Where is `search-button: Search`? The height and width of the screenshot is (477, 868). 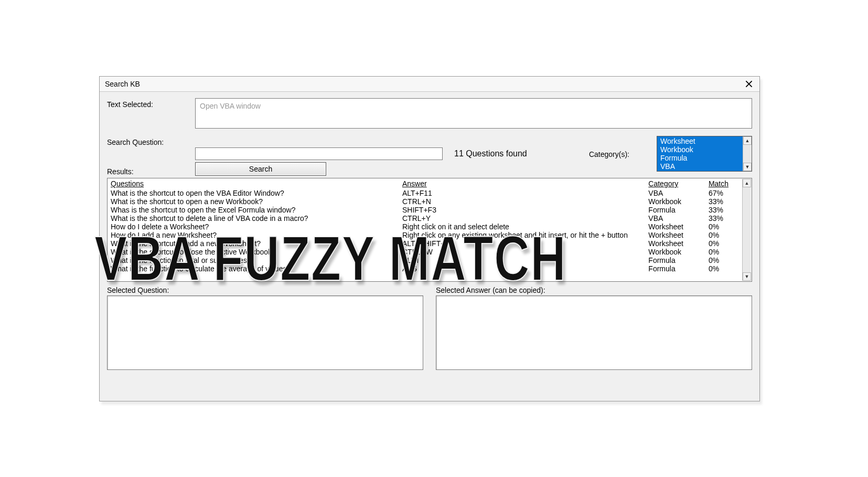
search-button: Search is located at coordinates (261, 169).